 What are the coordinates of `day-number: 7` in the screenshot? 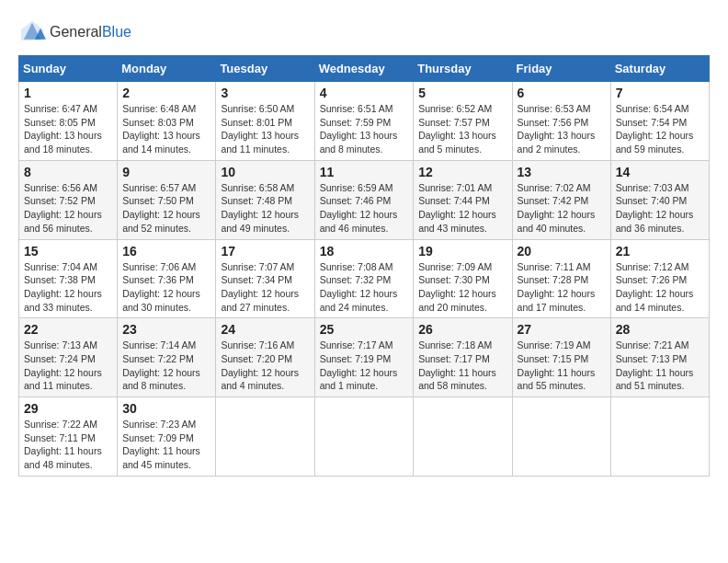 It's located at (660, 93).